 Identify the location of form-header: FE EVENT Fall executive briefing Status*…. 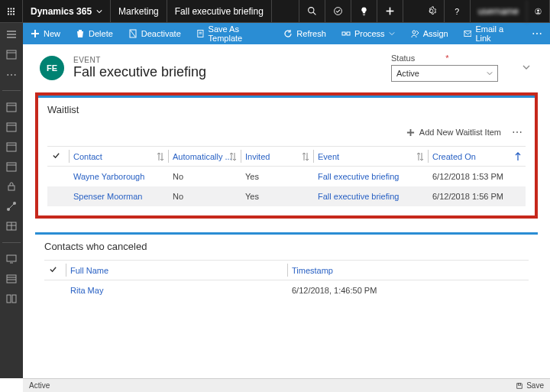
(286, 66).